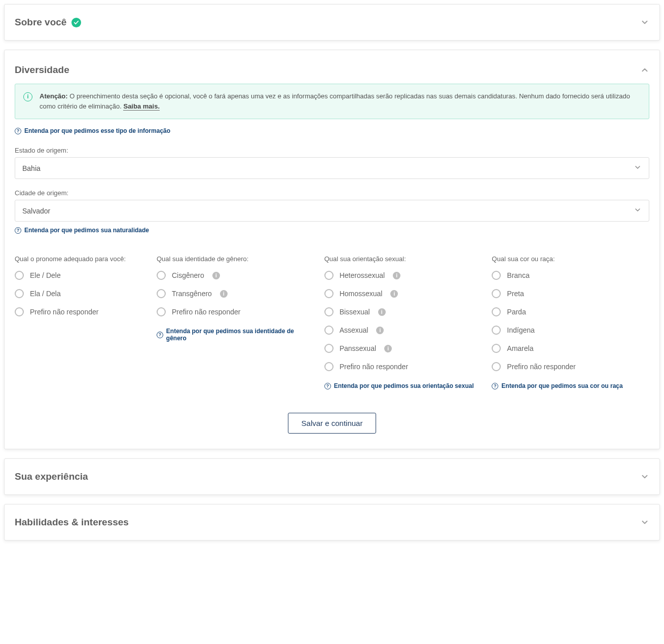 Image resolution: width=664 pixels, height=644 pixels. What do you see at coordinates (332, 211) in the screenshot?
I see `city-select: Salvador` at bounding box center [332, 211].